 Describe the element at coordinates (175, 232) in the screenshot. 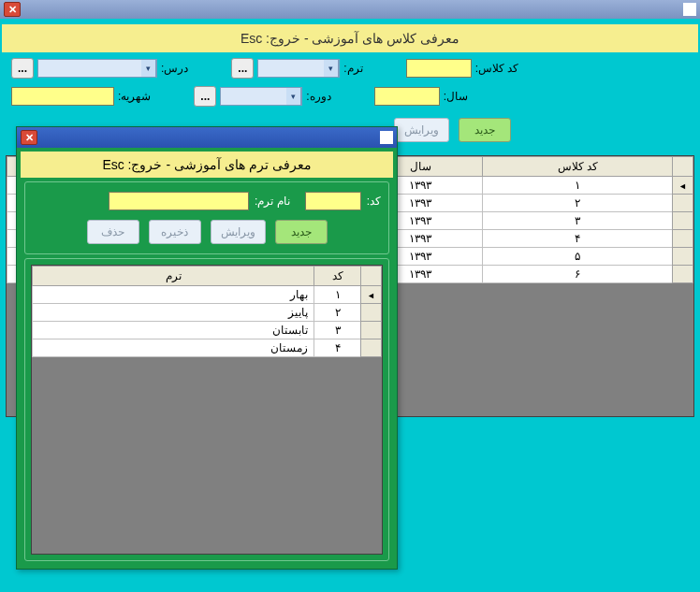

I see `modal-save-button: ذخیره` at that location.